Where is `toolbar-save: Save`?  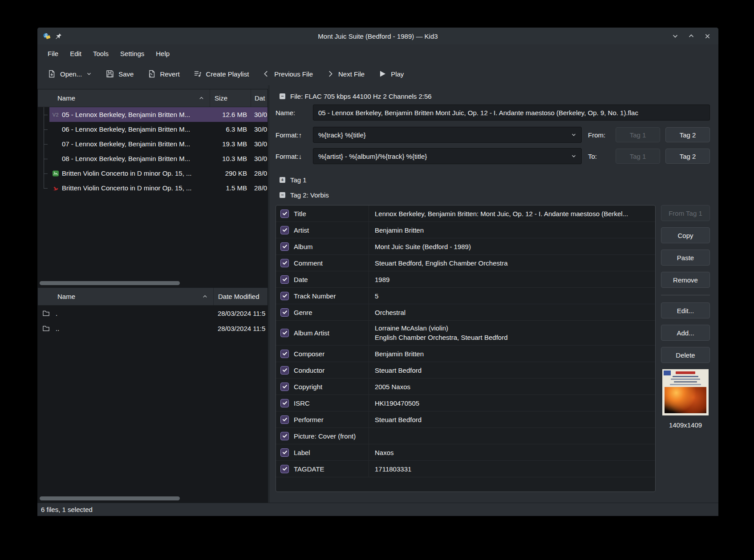
toolbar-save: Save is located at coordinates (119, 74).